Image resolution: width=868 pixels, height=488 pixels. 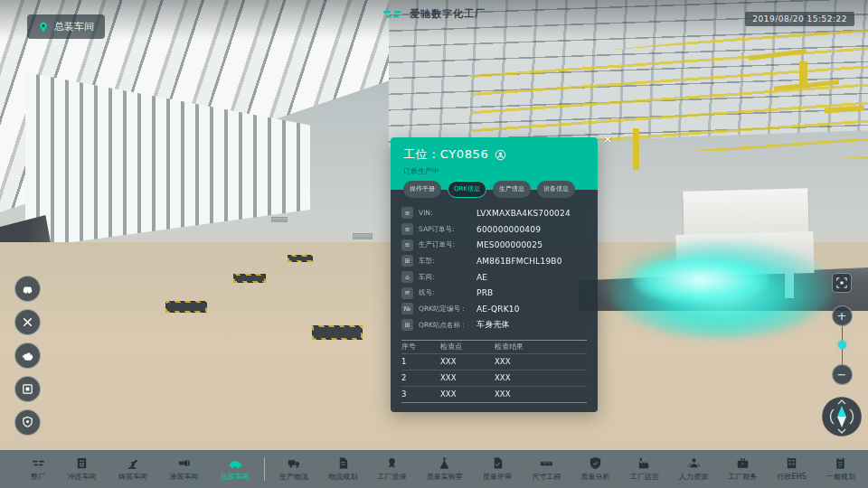 What do you see at coordinates (792, 469) in the screenshot?
I see `nav-admin-ehs: 行政EHS` at bounding box center [792, 469].